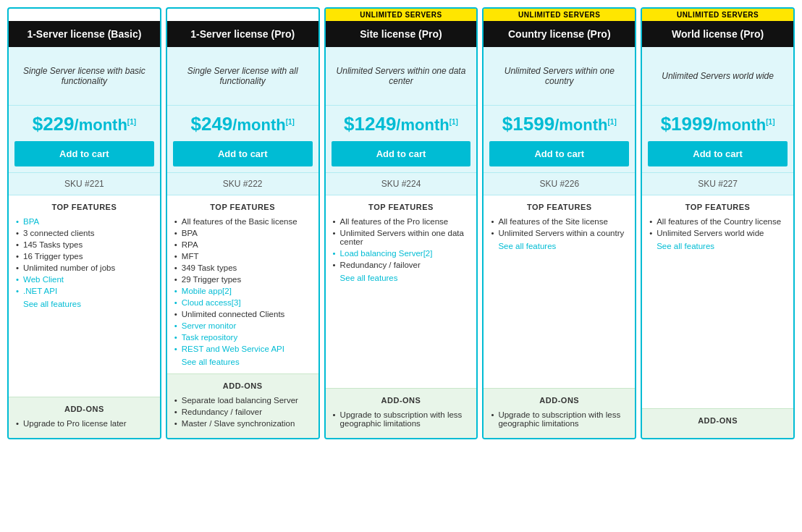 The image size is (802, 532). I want to click on plan-price-area-country: $1599/month[1]Add to cart, so click(559, 139).